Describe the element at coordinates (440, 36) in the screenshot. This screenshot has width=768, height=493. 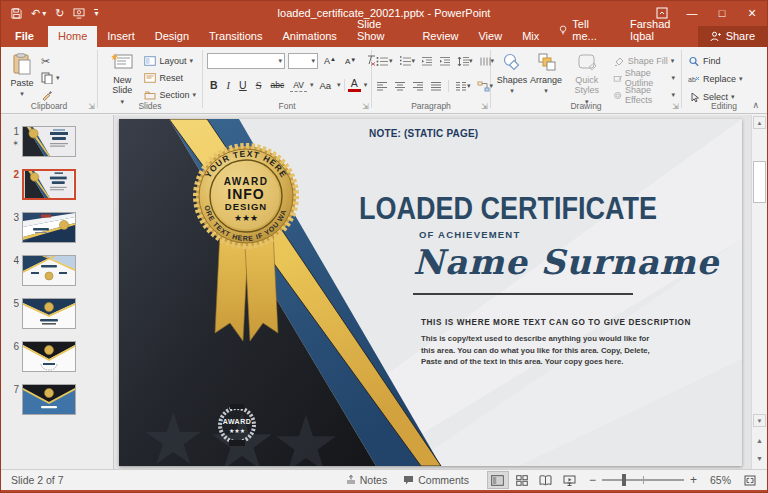
I see `tab-review: Review` at that location.